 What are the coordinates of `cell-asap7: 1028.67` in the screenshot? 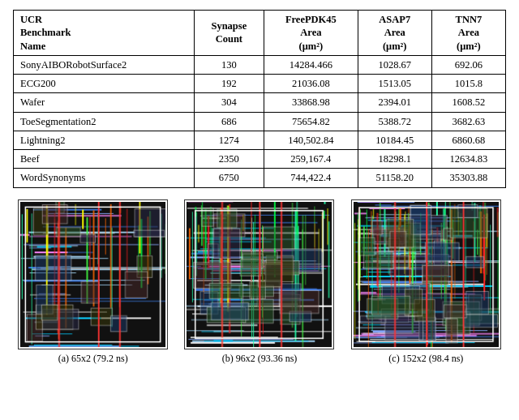 It's located at (394, 65).